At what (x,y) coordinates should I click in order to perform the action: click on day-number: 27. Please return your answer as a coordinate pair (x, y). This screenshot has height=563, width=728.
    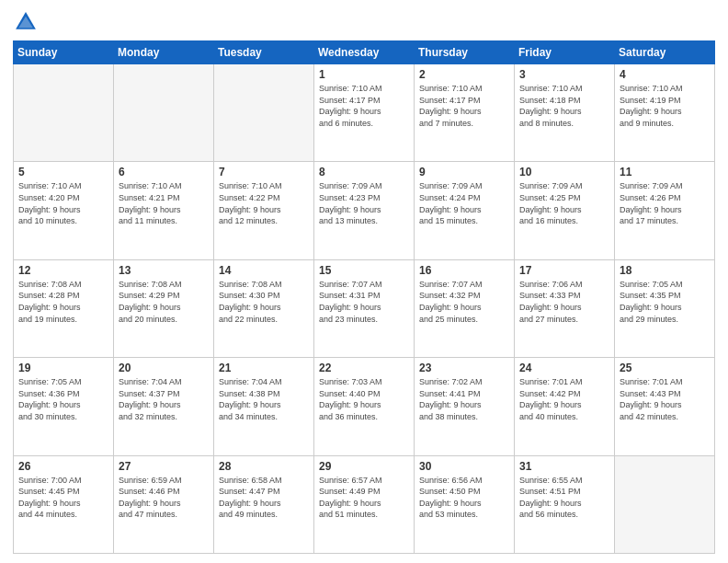
    Looking at the image, I should click on (164, 466).